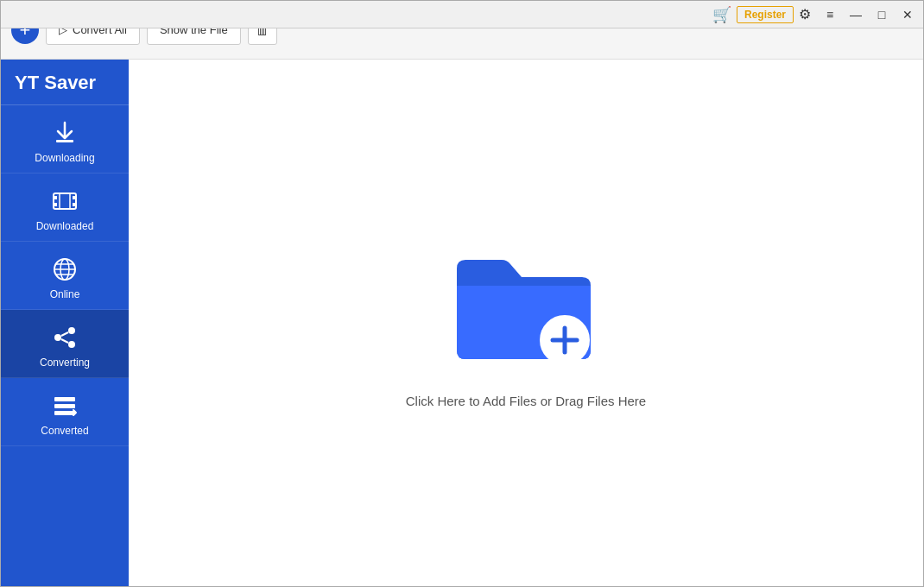 This screenshot has height=587, width=924. I want to click on menu-button: ≡, so click(830, 15).